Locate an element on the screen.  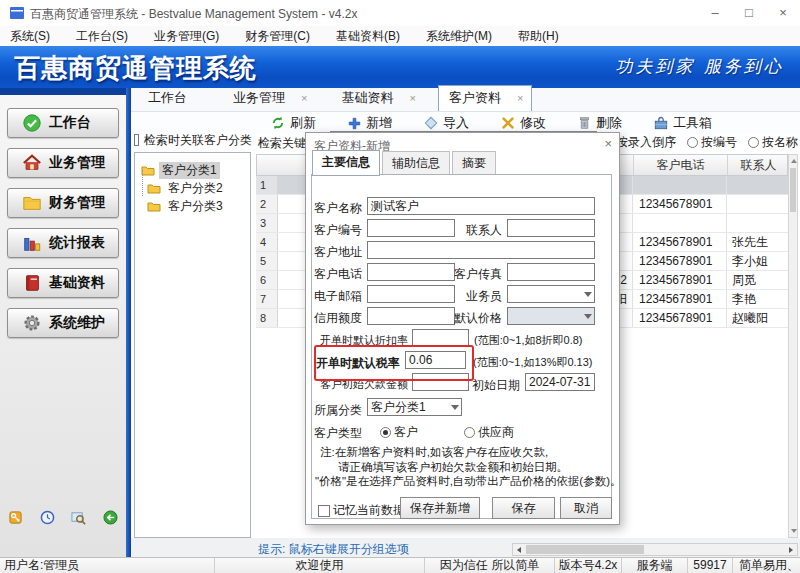
sidebar-item-workbench: 工作台 is located at coordinates (63, 123).